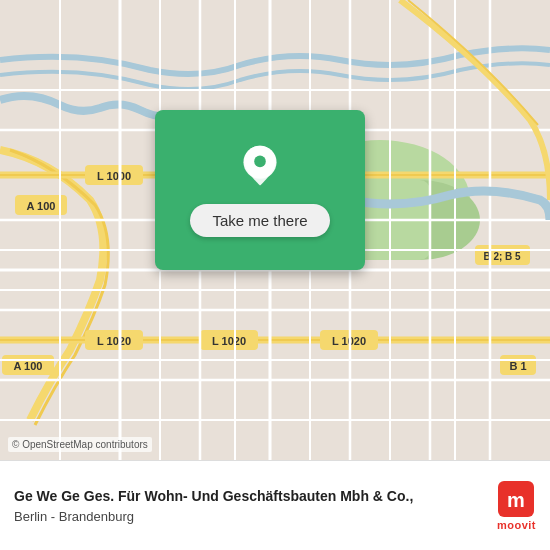 Image resolution: width=550 pixels, height=550 pixels. I want to click on moovit-icon: m, so click(516, 499).